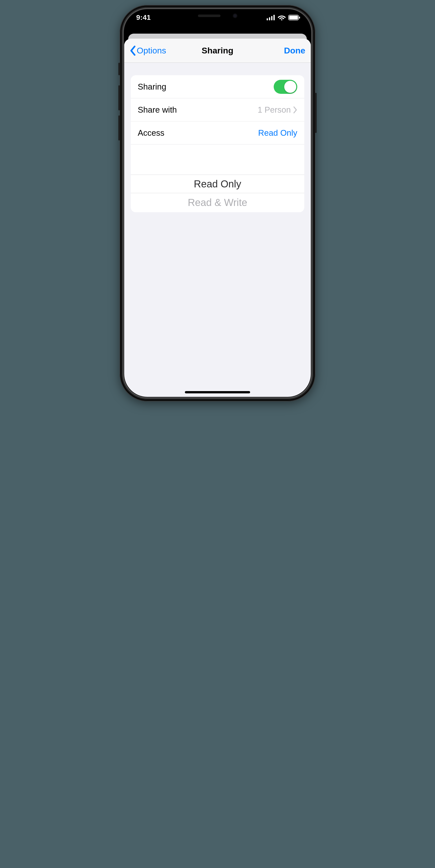 This screenshot has height=868, width=435. Describe the element at coordinates (218, 51) in the screenshot. I see `navbar: Options Sharing Done` at that location.